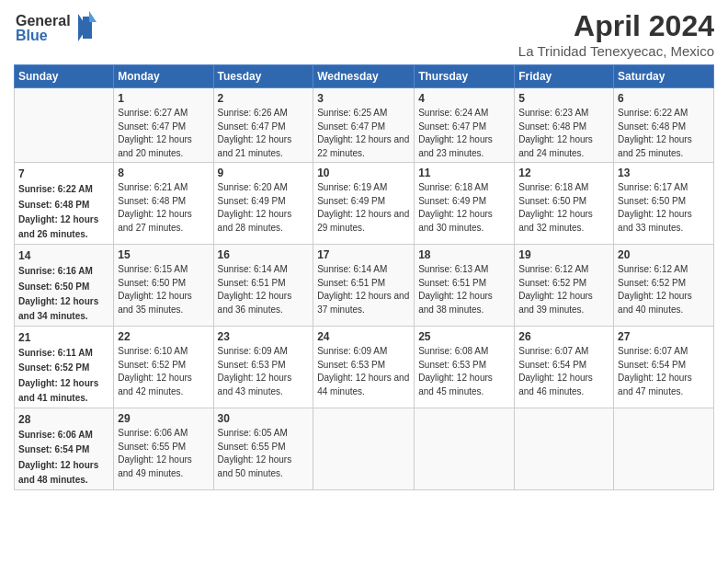  I want to click on day-sunrise: Sunrise: 6:17 AM, so click(653, 188).